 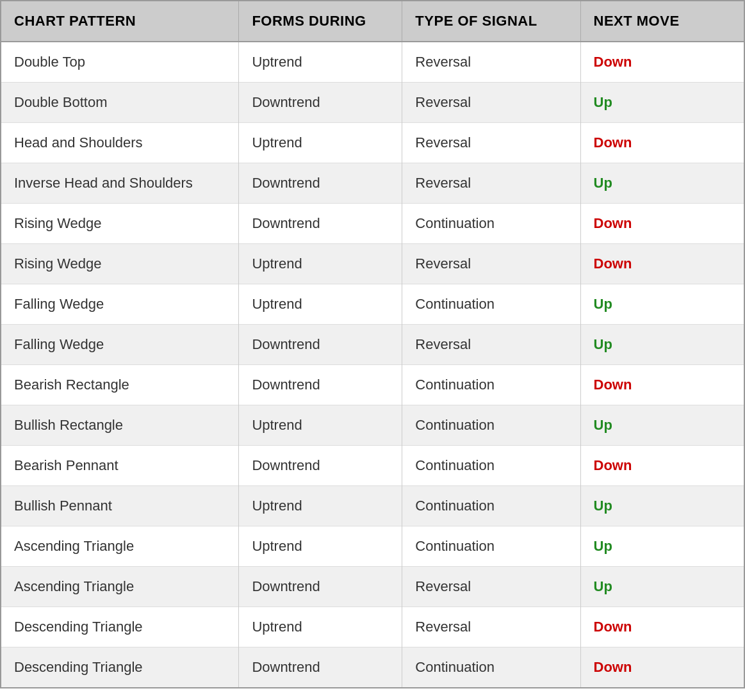 I want to click on cell-pattern: Double Bottom, so click(x=120, y=102).